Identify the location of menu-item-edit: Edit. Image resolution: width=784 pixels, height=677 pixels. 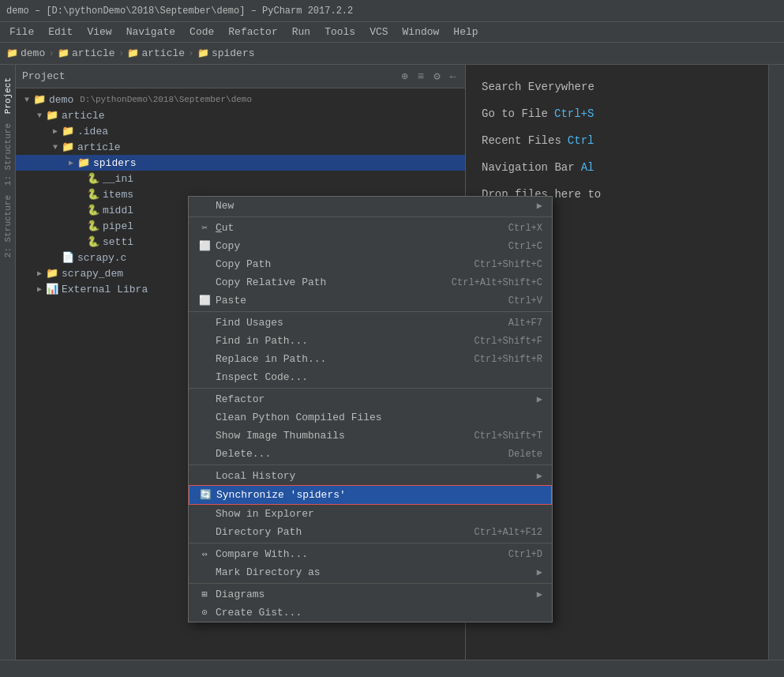
(60, 32).